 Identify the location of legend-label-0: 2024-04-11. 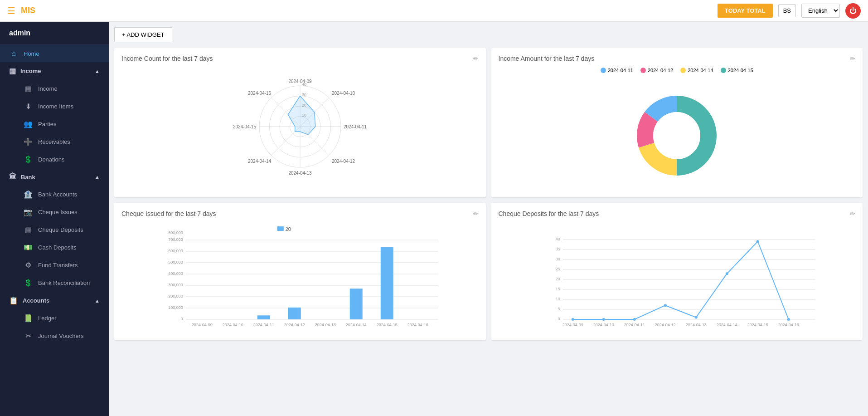
(621, 70).